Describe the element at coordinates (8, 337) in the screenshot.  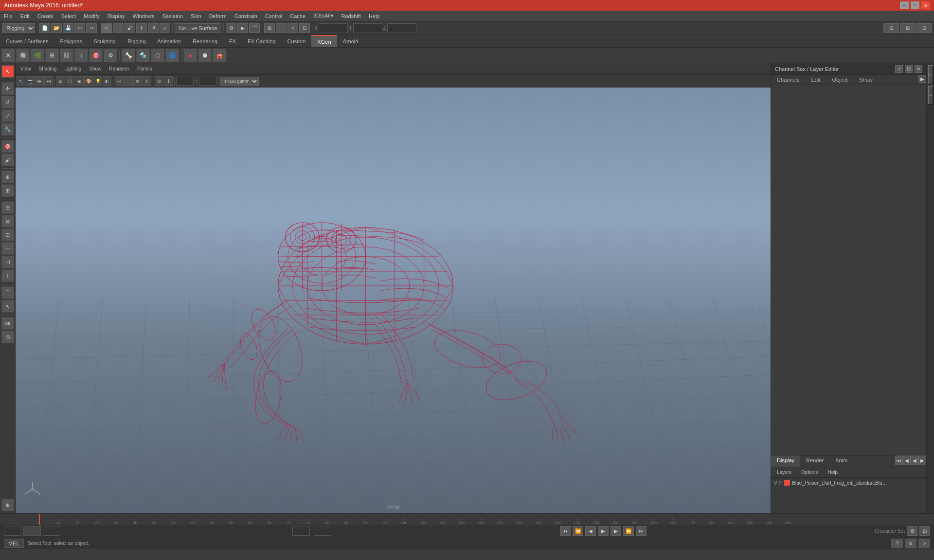
I see `extra-btn-2: ◎` at that location.